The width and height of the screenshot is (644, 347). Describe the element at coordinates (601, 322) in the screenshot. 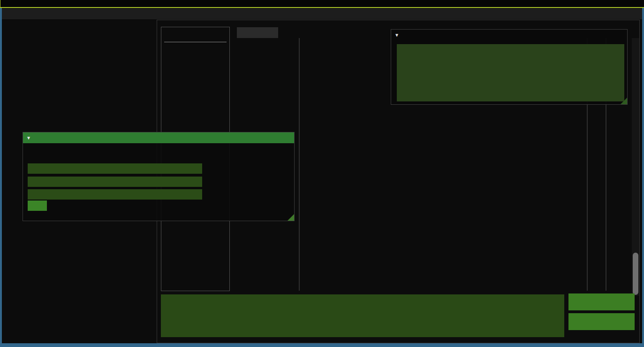

I see `paste-file-button` at that location.